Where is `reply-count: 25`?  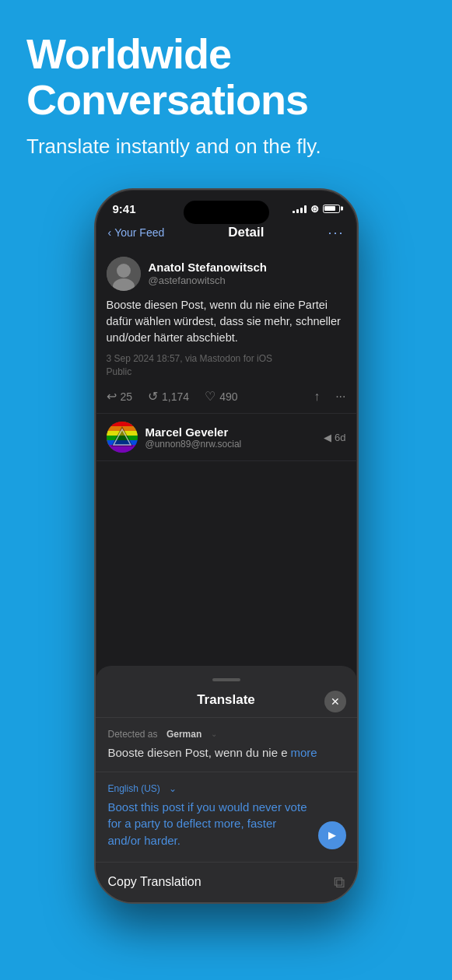
reply-count: 25 is located at coordinates (127, 397).